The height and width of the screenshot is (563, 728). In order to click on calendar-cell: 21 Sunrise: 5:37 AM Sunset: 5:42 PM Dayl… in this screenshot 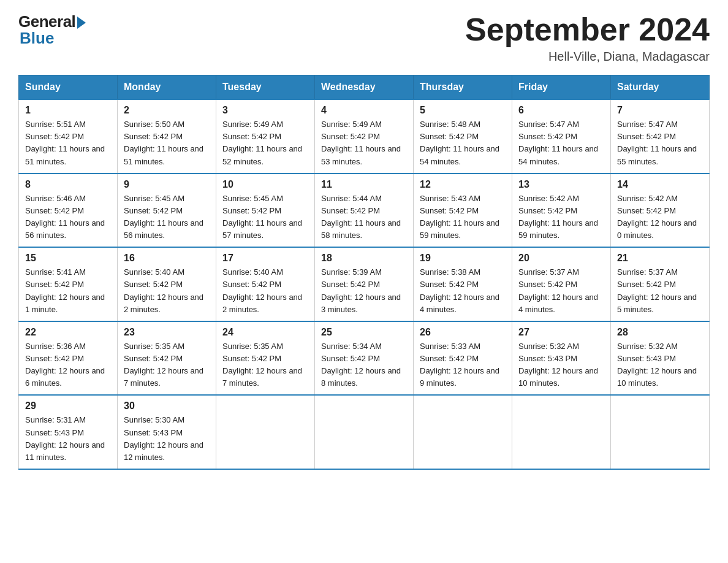, I will do `click(661, 285)`.